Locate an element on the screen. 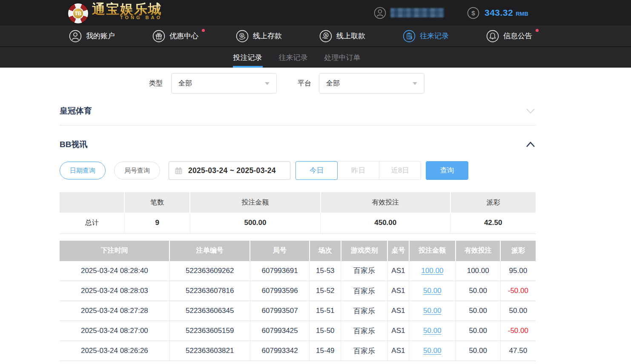 The width and height of the screenshot is (631, 364). table-row: 2025-03-24 08:26:26 522363603821 6079933… is located at coordinates (298, 351).